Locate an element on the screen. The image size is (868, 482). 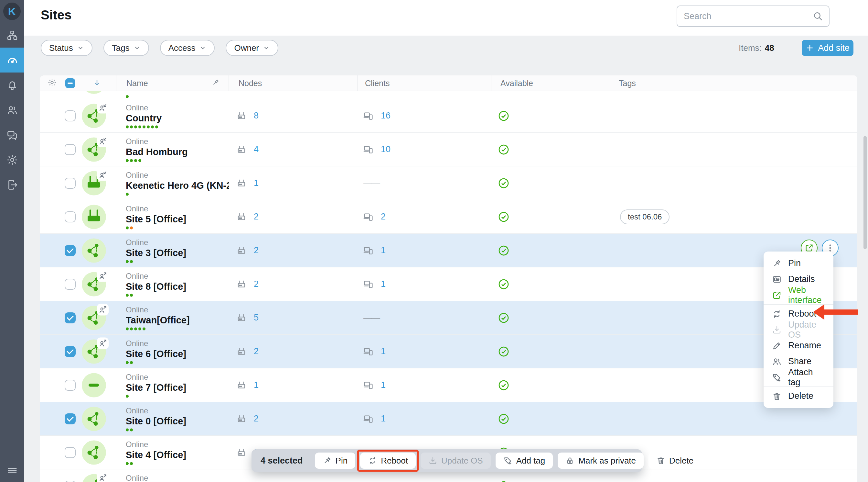
toolbar-button-delete: Delete is located at coordinates (675, 461).